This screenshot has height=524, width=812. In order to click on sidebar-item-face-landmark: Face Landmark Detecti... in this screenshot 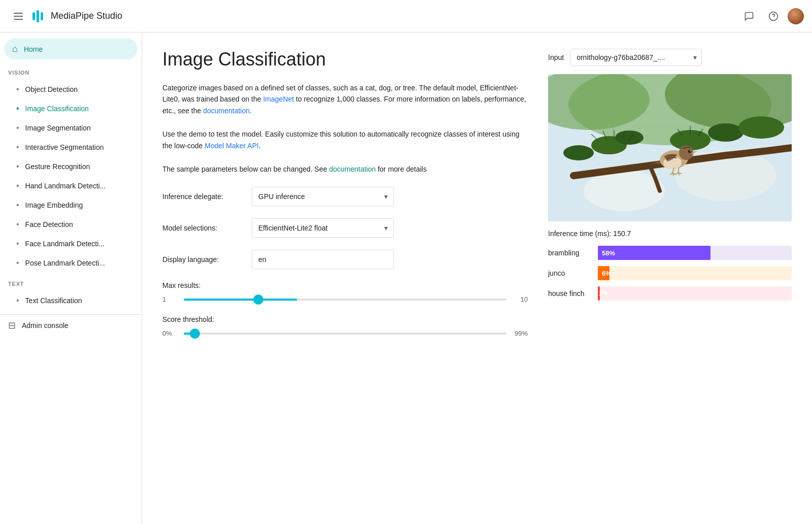, I will do `click(71, 244)`.